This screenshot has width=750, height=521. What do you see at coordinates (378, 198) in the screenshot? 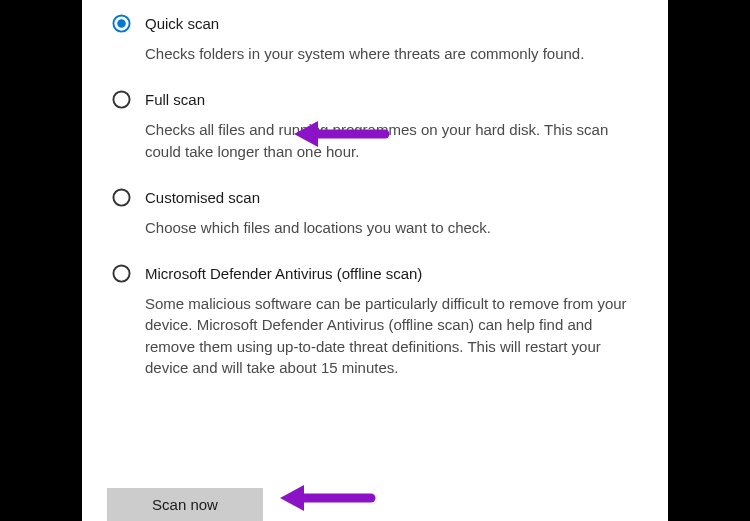
I see `option-header: Customised scan` at bounding box center [378, 198].